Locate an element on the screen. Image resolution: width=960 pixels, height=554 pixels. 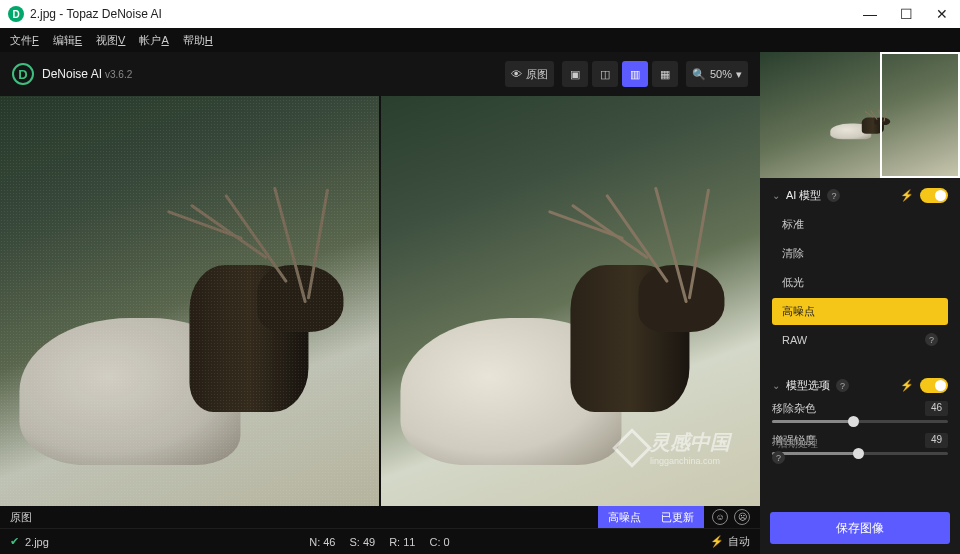
view-sidebyside-button: ▥ is located at coordinates (635, 74).